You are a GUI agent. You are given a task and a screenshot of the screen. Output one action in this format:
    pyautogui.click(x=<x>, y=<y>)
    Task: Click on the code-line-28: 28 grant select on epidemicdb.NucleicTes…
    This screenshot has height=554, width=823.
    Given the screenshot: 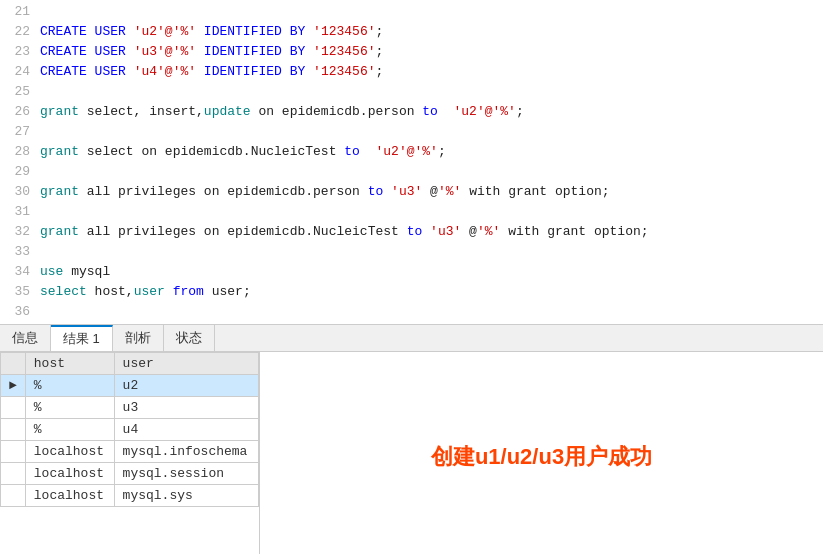 What is the action you would take?
    pyautogui.click(x=412, y=152)
    